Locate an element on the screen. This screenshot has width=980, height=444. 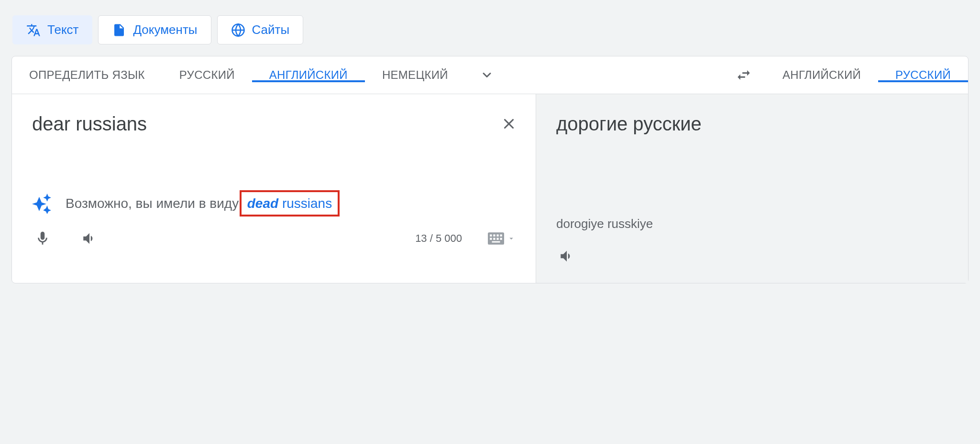
close-icon is located at coordinates (509, 124).